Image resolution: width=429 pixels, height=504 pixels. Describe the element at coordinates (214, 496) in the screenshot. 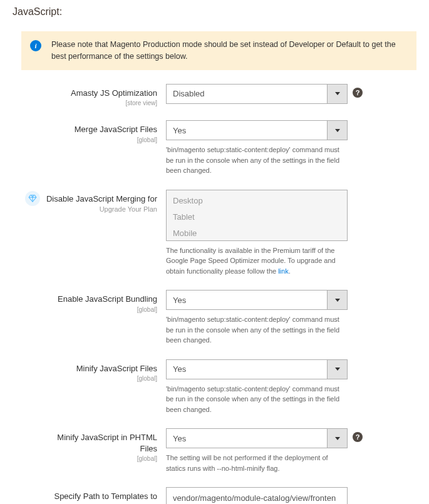

I see `field-templates-path: Specify Path to Templates to be Ignored …` at that location.